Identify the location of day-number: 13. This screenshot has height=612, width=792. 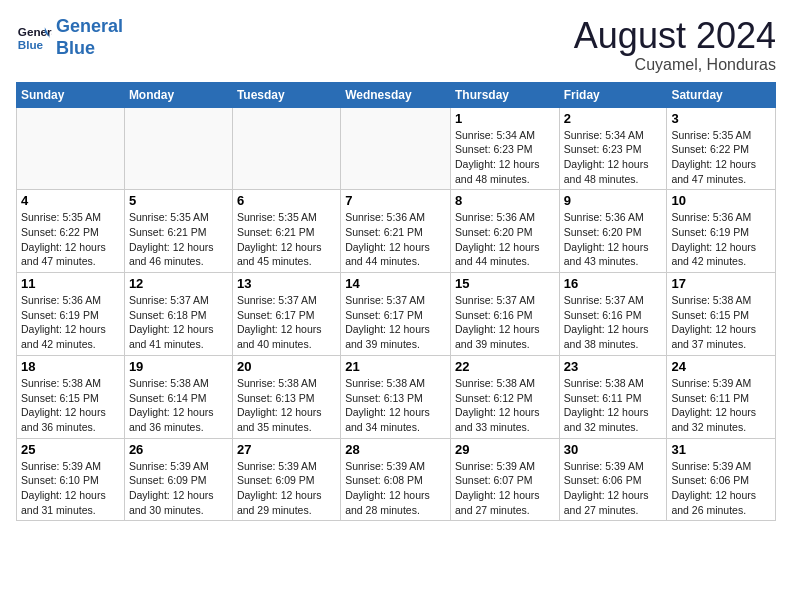
(286, 284).